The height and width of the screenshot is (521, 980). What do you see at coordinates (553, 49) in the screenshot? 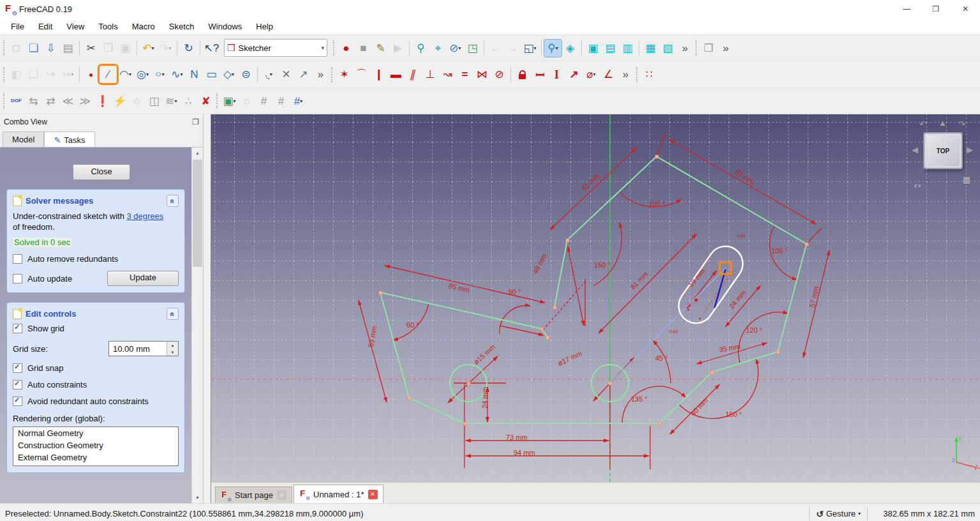
I see `view-zoom-icon: ⚲▾` at bounding box center [553, 49].